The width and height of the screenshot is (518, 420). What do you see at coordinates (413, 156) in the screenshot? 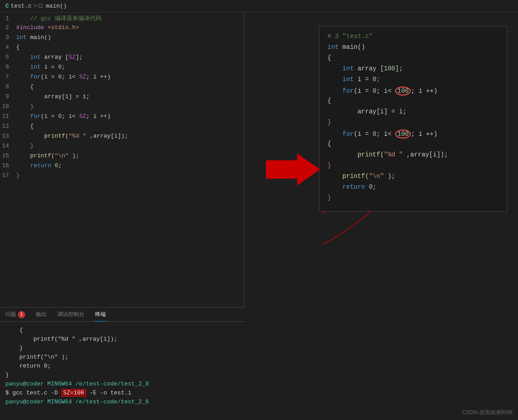
I see `zoom-line-12: printf("%d " ,array[i]);` at bounding box center [413, 156].